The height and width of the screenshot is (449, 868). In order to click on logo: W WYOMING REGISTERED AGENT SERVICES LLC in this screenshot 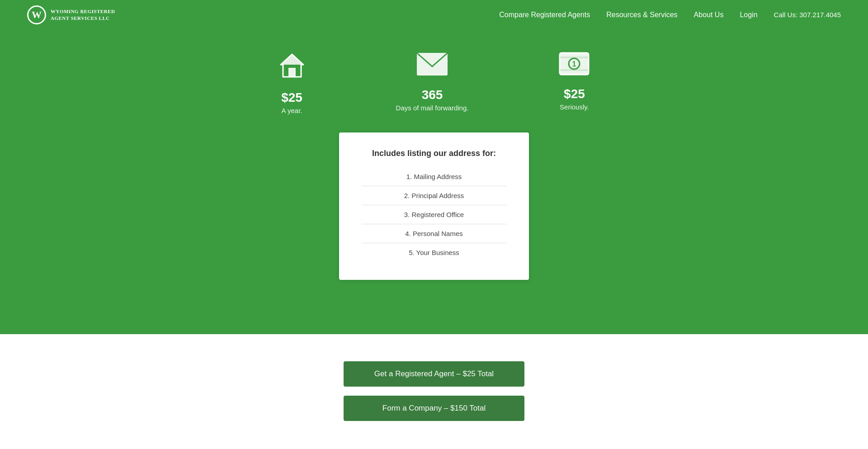, I will do `click(71, 15)`.